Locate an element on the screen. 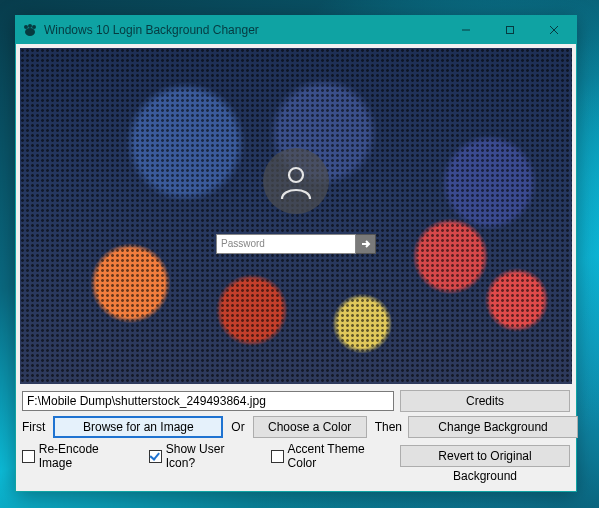 This screenshot has width=599, height=508. window-controls is located at coordinates (510, 30).